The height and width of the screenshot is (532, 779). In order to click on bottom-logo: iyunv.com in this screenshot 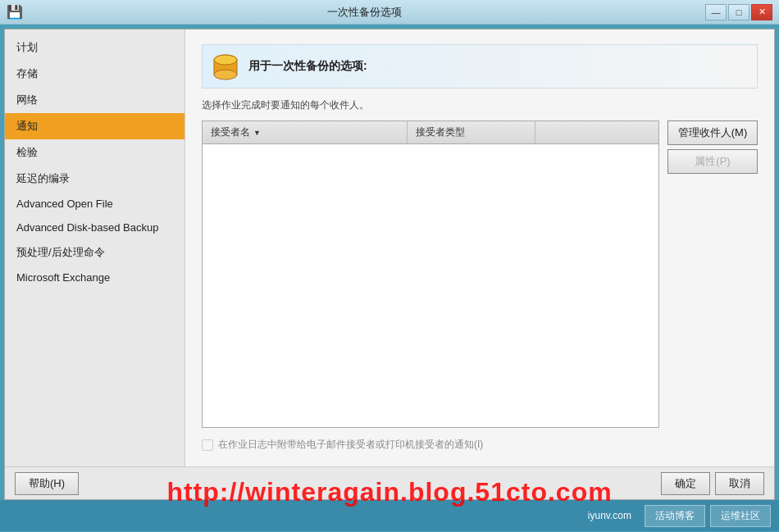, I will do `click(610, 516)`.